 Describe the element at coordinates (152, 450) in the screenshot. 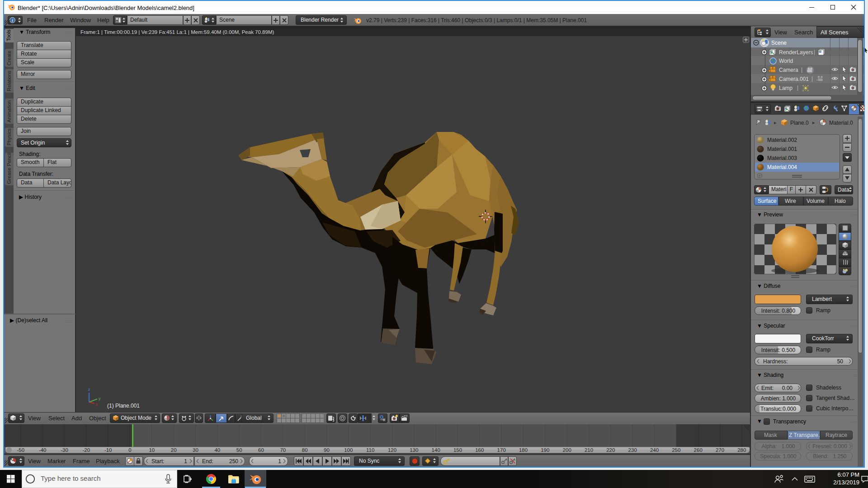

I see `svg-text: 10` at that location.